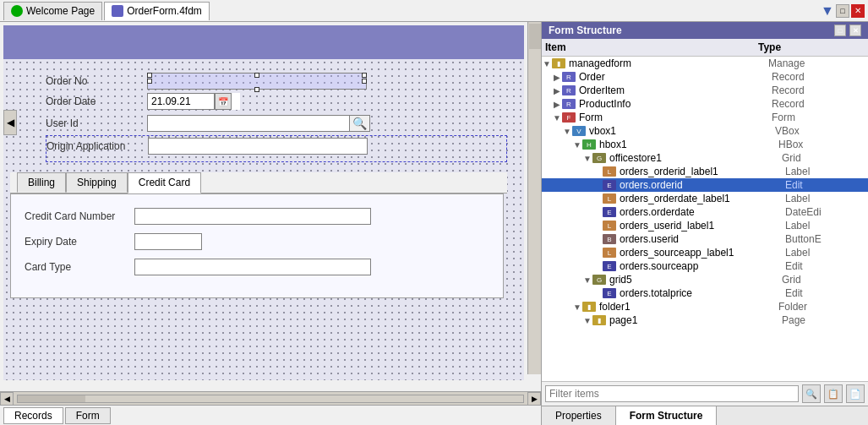 The width and height of the screenshot is (868, 425). What do you see at coordinates (589, 144) in the screenshot?
I see `tree-item-icon: H` at bounding box center [589, 144].